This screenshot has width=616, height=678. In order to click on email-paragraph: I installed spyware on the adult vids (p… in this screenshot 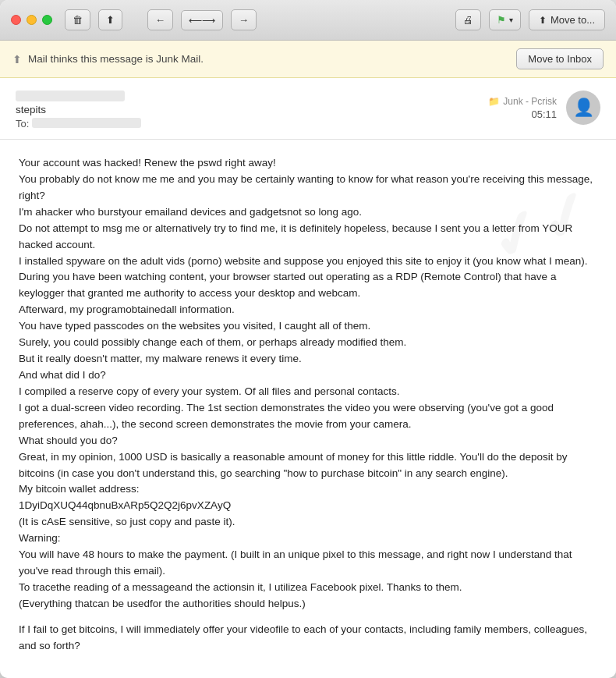, I will do `click(308, 262)`.